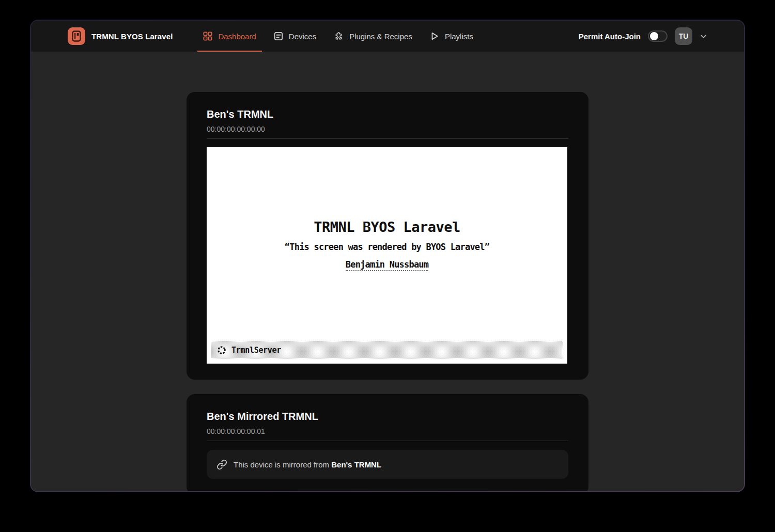  What do you see at coordinates (643, 36) in the screenshot?
I see `nav-right: Permit Auto-Join TU` at bounding box center [643, 36].